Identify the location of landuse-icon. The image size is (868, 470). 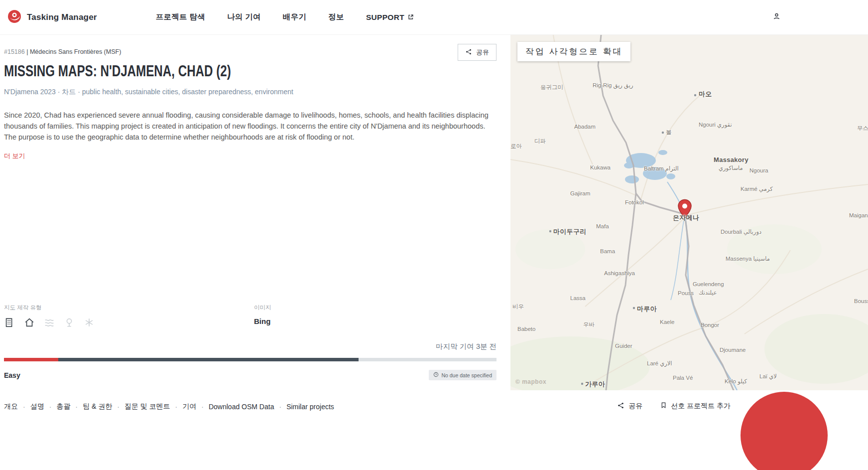
(69, 322).